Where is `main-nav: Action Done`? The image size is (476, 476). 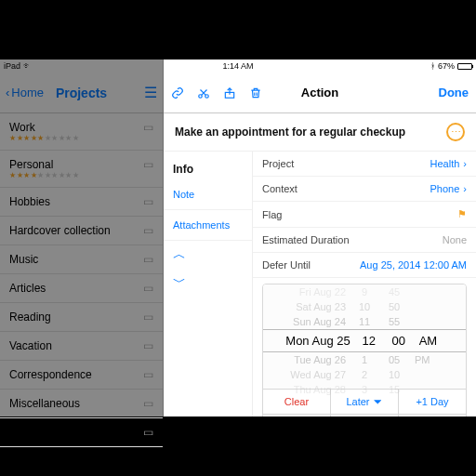
main-nav: Action Done is located at coordinates (320, 93).